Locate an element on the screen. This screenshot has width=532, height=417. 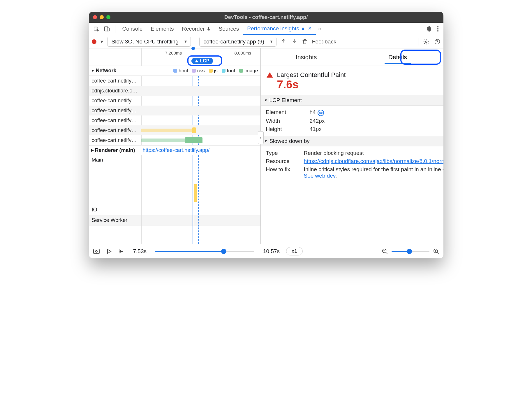
inspect-element-icon is located at coordinates (96, 29).